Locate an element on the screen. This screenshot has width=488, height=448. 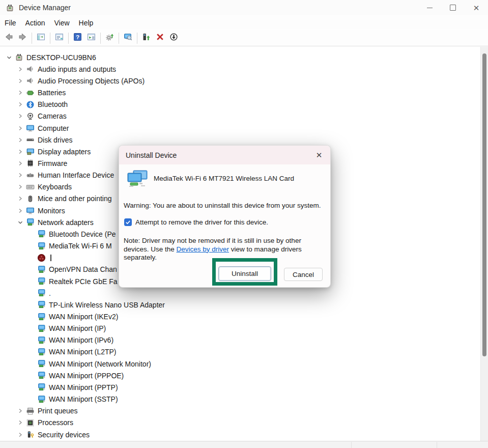
maximize-button is located at coordinates (453, 8).